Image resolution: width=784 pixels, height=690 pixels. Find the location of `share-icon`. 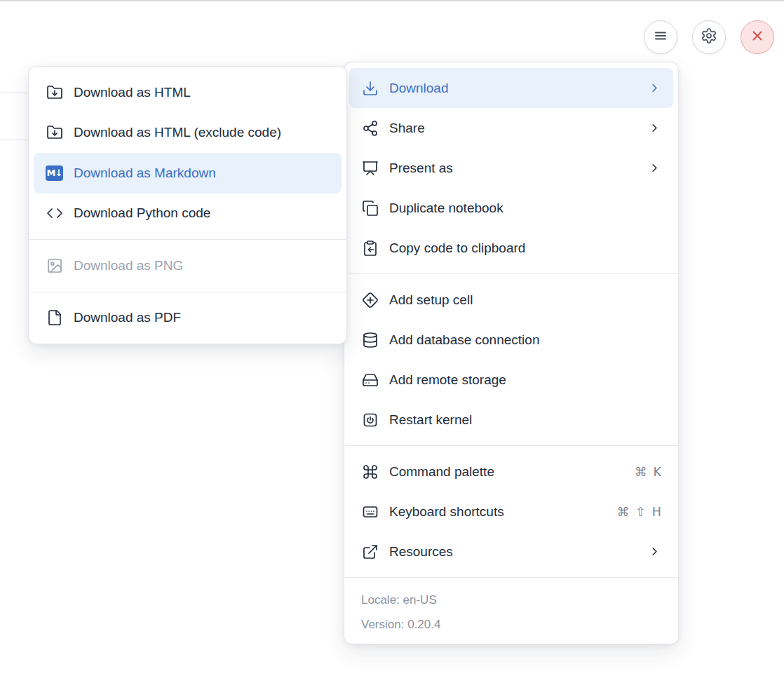

share-icon is located at coordinates (370, 128).